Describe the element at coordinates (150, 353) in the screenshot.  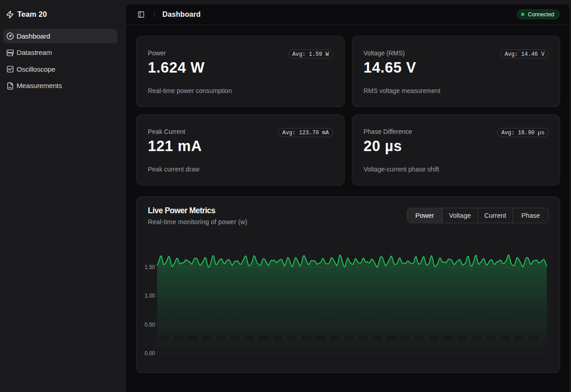
I see `svg-text: 0.00` at that location.